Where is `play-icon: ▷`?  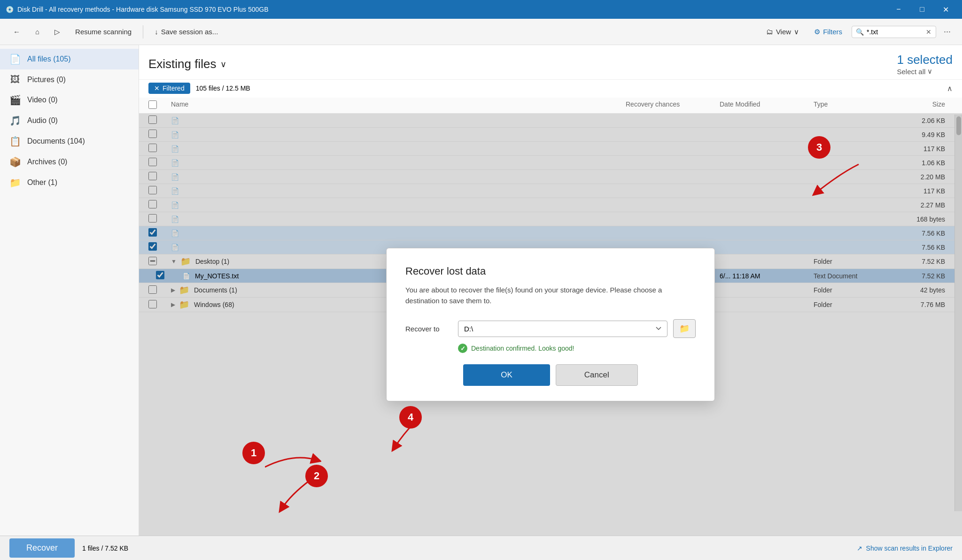 play-icon: ▷ is located at coordinates (57, 32).